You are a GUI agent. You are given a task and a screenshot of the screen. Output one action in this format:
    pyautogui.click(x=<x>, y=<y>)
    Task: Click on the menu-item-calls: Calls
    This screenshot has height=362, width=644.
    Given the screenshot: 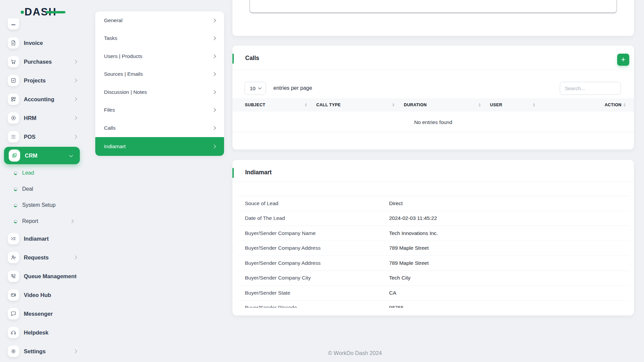 What is the action you would take?
    pyautogui.click(x=160, y=128)
    